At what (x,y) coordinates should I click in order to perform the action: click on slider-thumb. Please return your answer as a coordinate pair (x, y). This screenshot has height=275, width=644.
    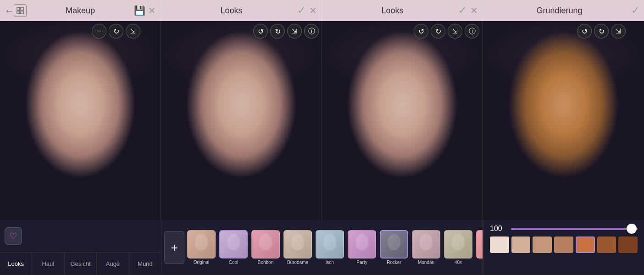
    Looking at the image, I should click on (632, 229).